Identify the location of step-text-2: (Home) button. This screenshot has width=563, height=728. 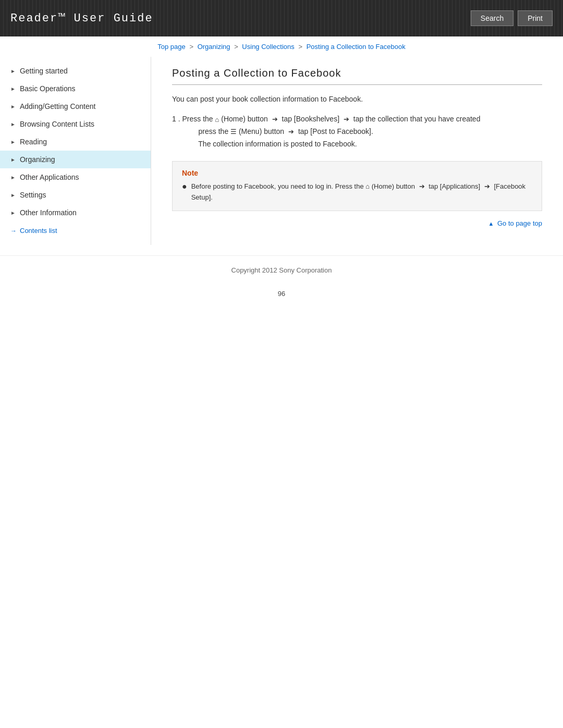
(244, 119).